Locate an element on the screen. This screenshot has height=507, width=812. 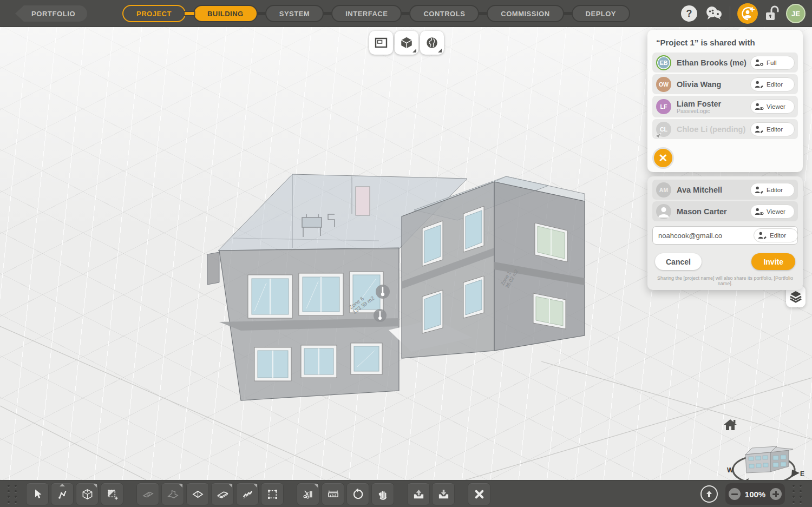
floorplan-view-icon is located at coordinates (381, 43).